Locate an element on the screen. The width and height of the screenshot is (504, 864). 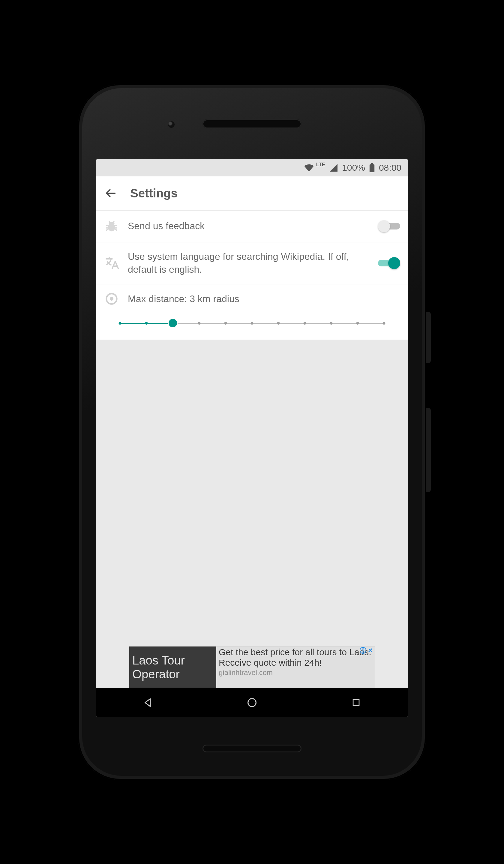
square-recents-icon is located at coordinates (356, 703).